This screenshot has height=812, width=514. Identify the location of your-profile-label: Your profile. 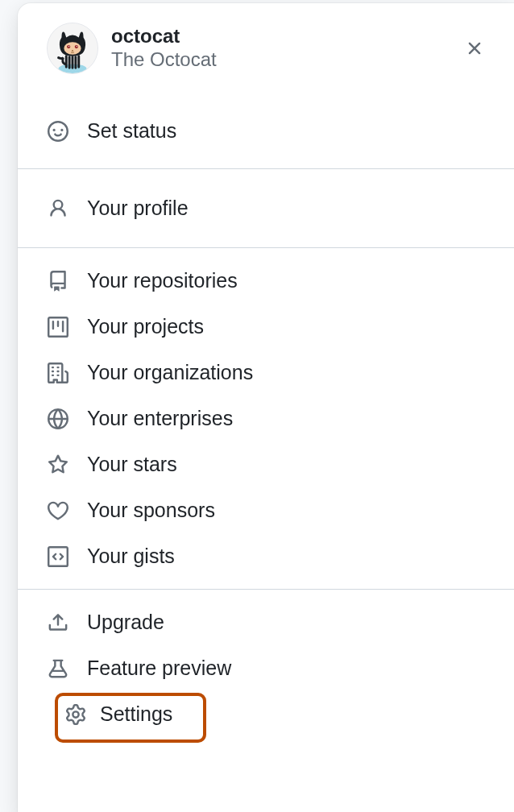
(138, 208).